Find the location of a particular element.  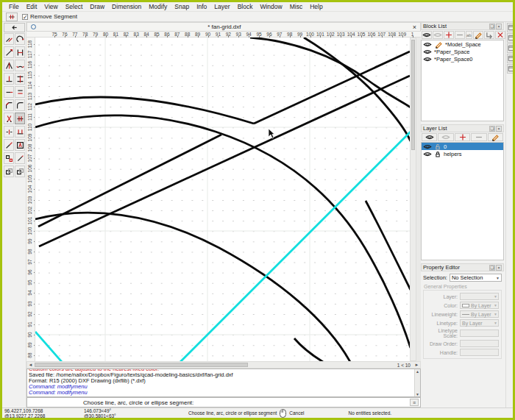

close-document-icon: × is located at coordinates (416, 27).